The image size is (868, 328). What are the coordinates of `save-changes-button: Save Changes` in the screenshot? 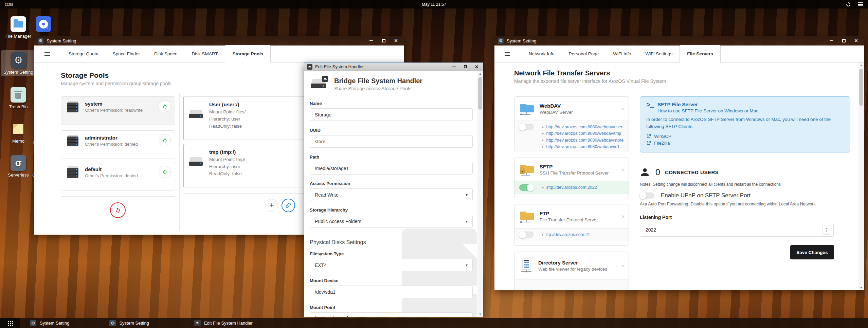 It's located at (812, 252).